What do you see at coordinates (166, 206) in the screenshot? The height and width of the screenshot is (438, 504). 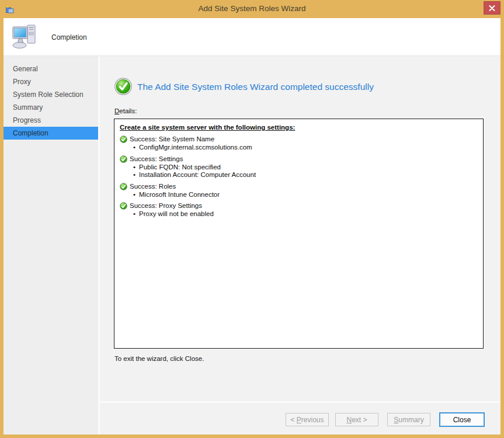 I see `status-text: Success: Proxy Settings` at bounding box center [166, 206].